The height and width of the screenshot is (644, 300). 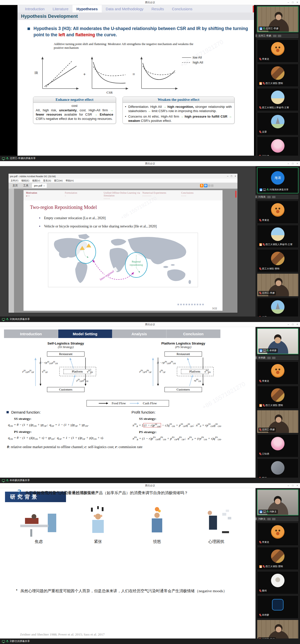 I want to click on beamer-section: Motivation ●○○, so click(x=46, y=195).